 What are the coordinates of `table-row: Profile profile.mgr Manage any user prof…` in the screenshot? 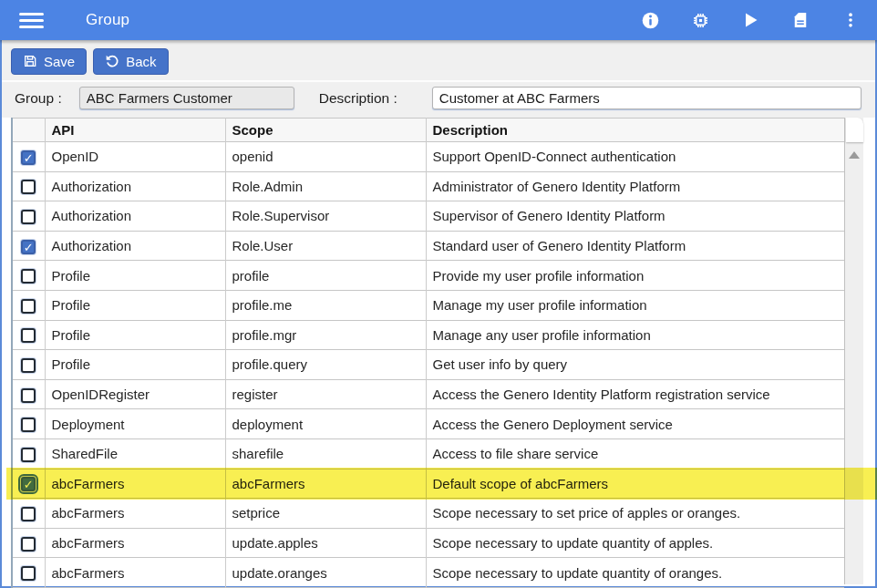 It's located at (428, 335).